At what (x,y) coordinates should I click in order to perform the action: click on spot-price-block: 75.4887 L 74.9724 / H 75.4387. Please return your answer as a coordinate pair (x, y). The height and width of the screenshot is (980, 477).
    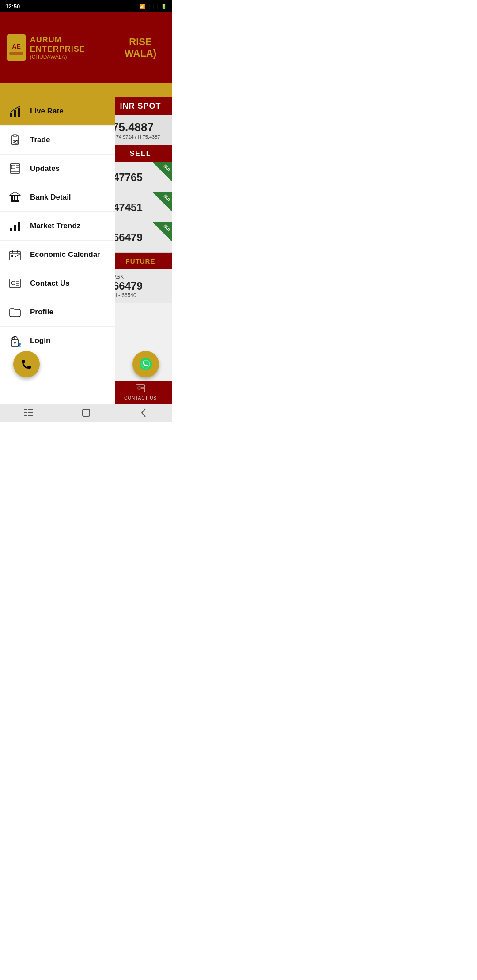
    Looking at the image, I should click on (140, 130).